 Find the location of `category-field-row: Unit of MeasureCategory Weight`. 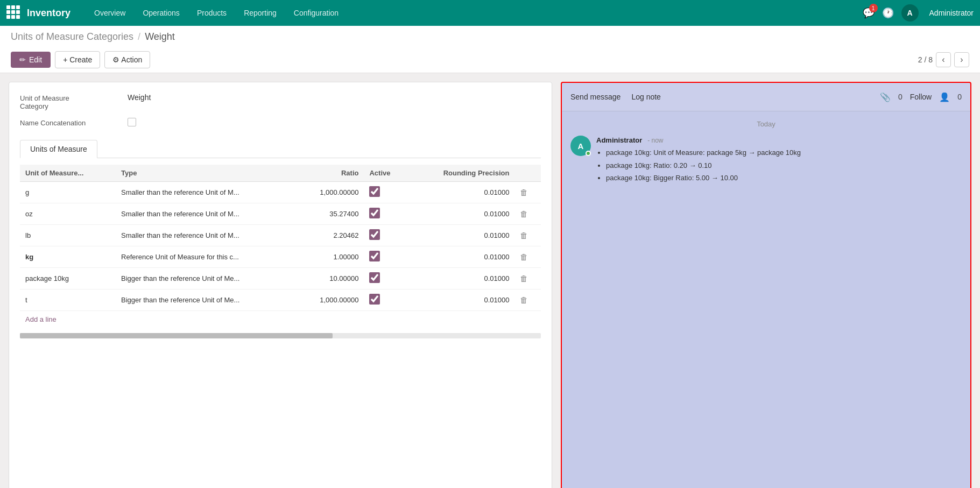

category-field-row: Unit of MeasureCategory Weight is located at coordinates (280, 102).